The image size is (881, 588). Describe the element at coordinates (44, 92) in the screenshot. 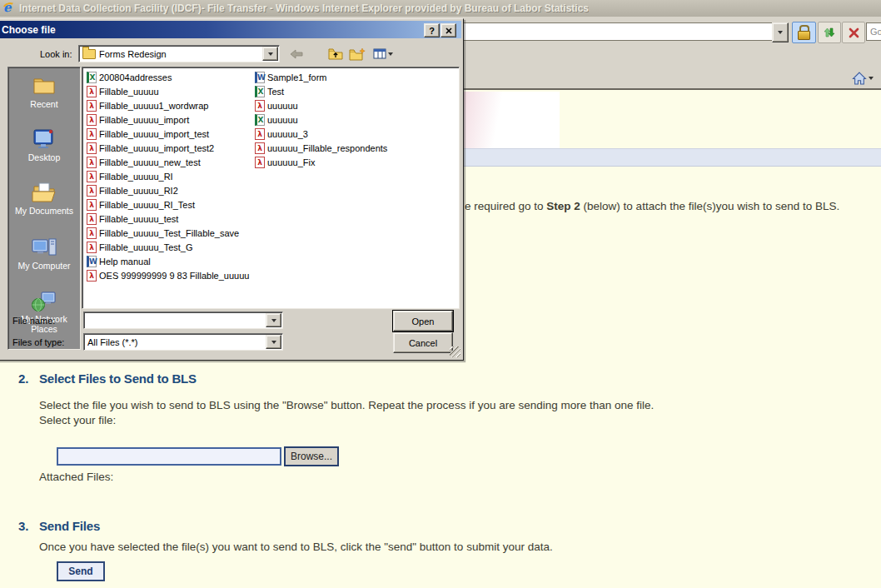

I see `sidebar-item-recent: Recent` at that location.